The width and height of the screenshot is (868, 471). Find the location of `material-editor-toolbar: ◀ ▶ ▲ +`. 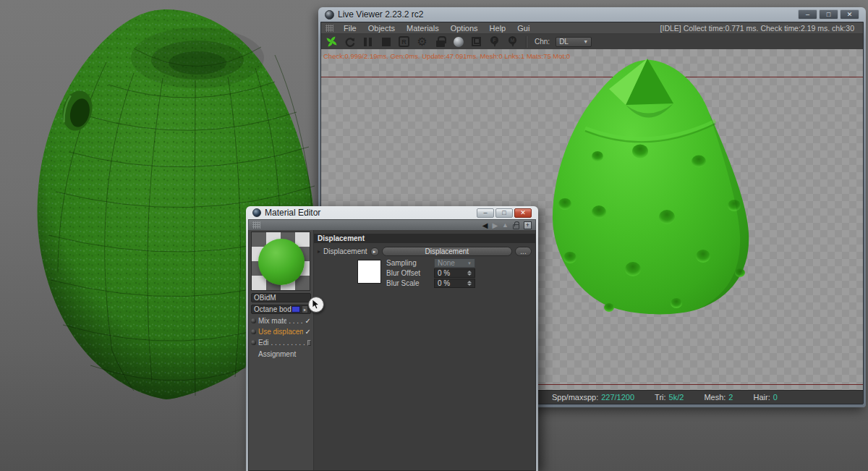

material-editor-toolbar: ◀ ▶ ▲ + is located at coordinates (392, 224).